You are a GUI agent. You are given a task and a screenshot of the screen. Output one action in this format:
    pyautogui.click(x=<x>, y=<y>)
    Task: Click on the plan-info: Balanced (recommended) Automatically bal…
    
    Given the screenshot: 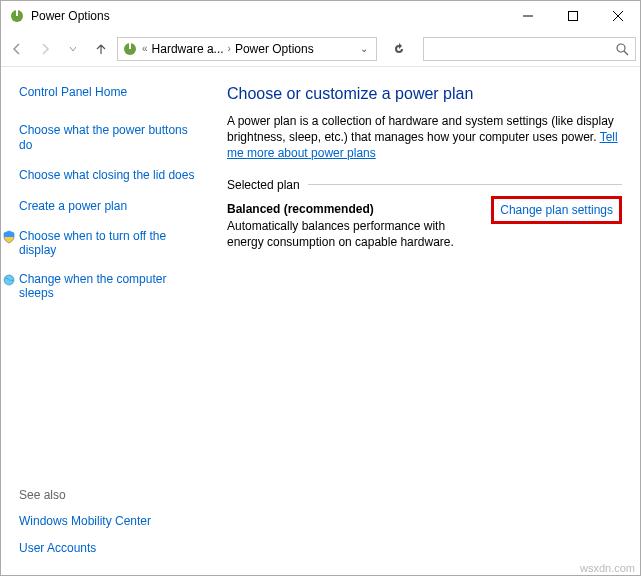 What is the action you would take?
    pyautogui.click(x=355, y=226)
    